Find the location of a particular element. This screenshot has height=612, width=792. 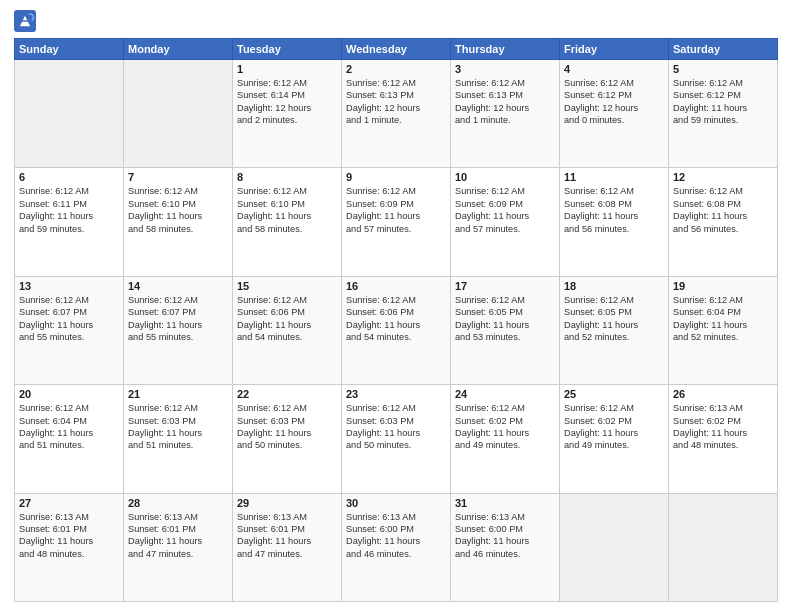

day-number: 25 is located at coordinates (614, 394).